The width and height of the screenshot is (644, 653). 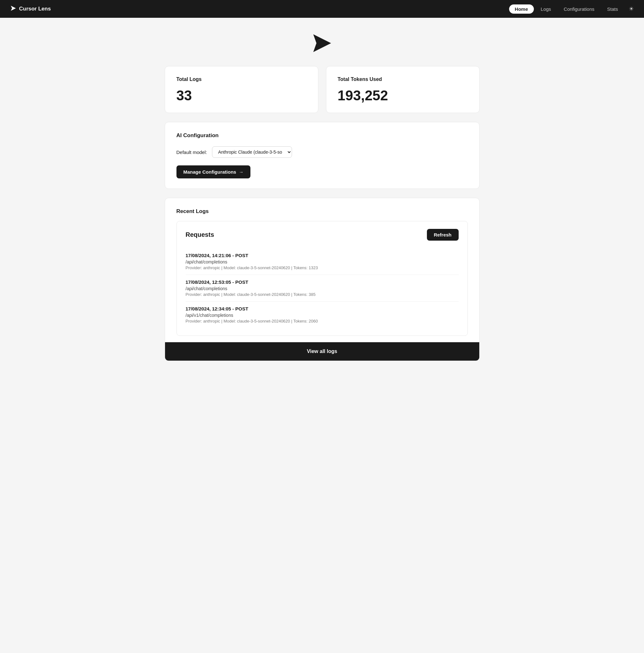 I want to click on stats-grid: Total Logs 33 Total Tokens Used 193,252, so click(x=322, y=89).